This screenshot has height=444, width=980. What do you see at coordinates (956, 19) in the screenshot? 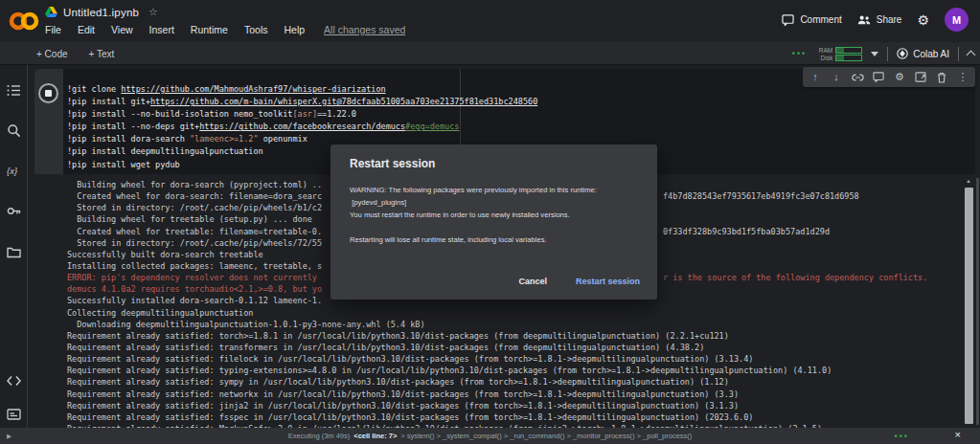
I see `account-avatar: M` at bounding box center [956, 19].